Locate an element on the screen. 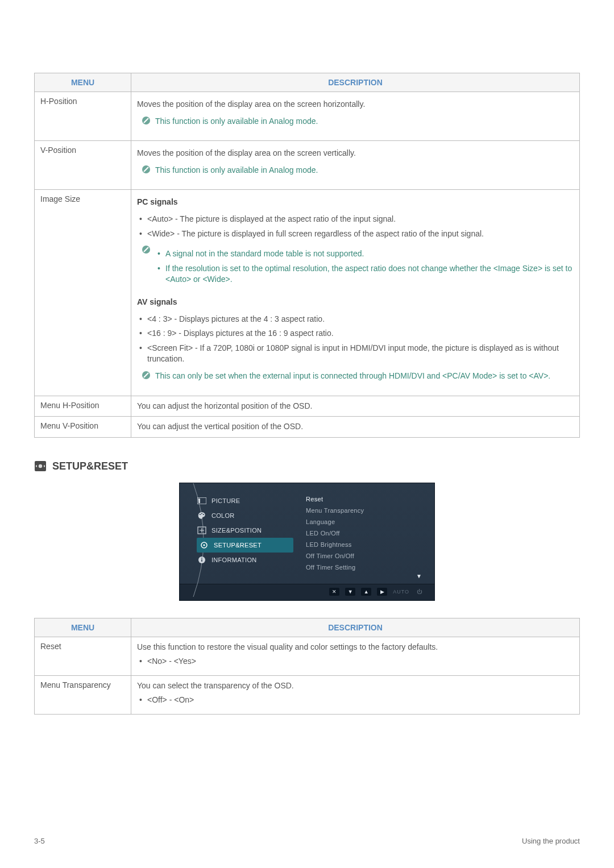 The image size is (614, 868). list-item: <Auto> - The picture is displayed at the… is located at coordinates (355, 219).